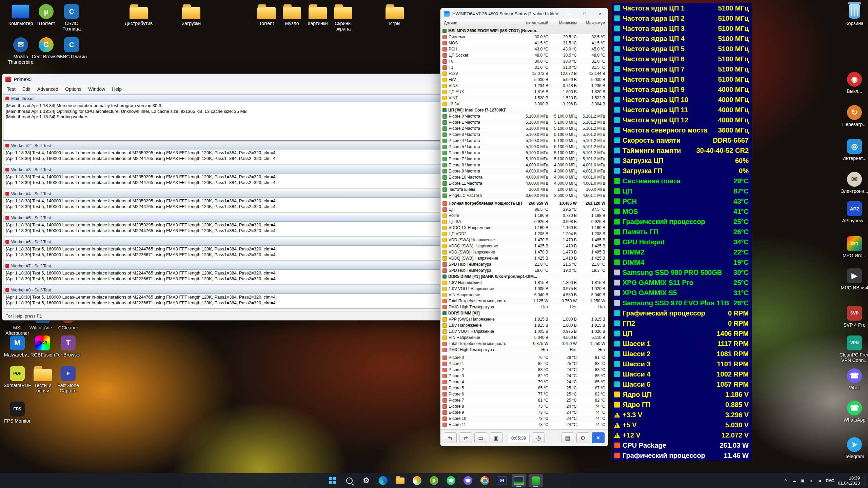 The image size is (868, 488). What do you see at coordinates (524, 61) in the screenshot?
I see `sensor-row: T030.0 °C30.0 °C31.0 °C` at bounding box center [524, 61].